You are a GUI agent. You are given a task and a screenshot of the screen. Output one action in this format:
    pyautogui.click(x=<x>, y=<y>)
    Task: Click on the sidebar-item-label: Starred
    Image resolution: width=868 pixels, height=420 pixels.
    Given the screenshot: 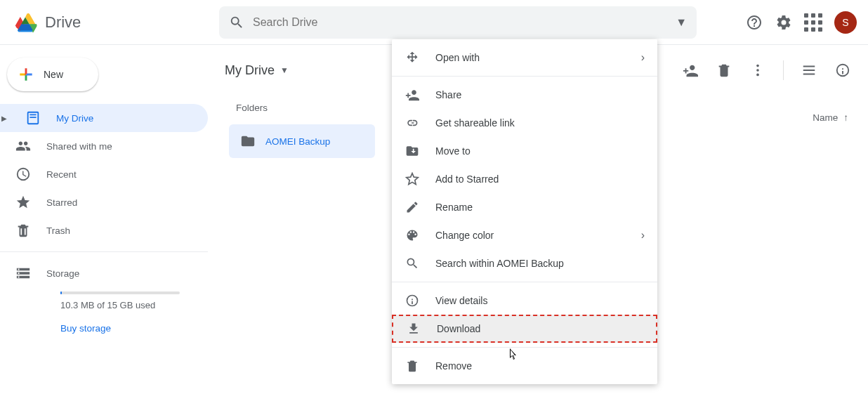 What is the action you would take?
    pyautogui.click(x=62, y=202)
    